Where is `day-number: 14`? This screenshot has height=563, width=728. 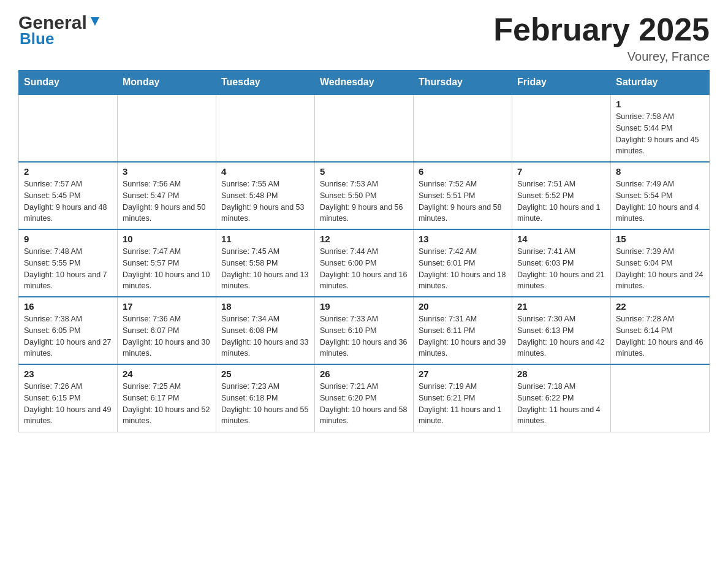
day-number: 14 is located at coordinates (561, 239).